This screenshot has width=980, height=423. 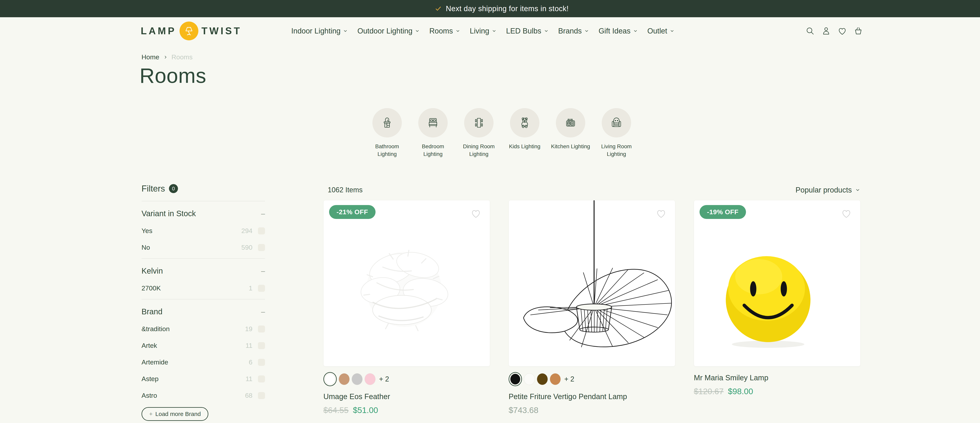 What do you see at coordinates (483, 31) in the screenshot?
I see `nav-item-living: Living` at bounding box center [483, 31].